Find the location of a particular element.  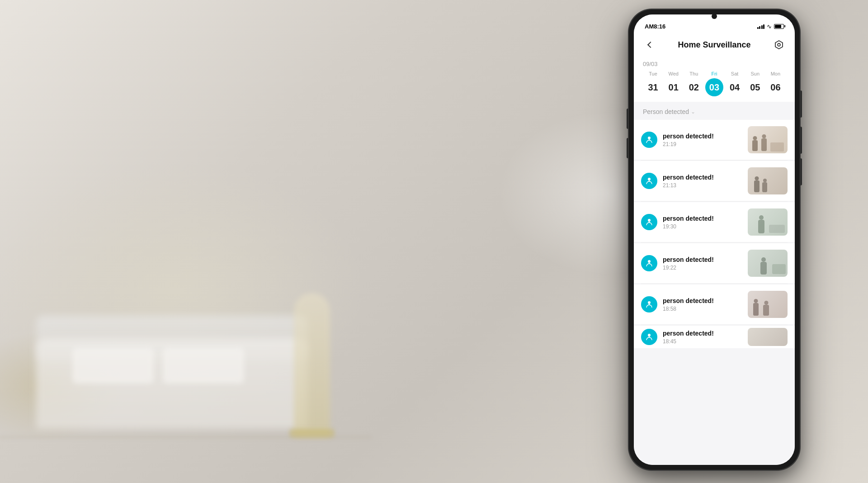

event-info-5: person detected! 18:58 is located at coordinates (703, 305).